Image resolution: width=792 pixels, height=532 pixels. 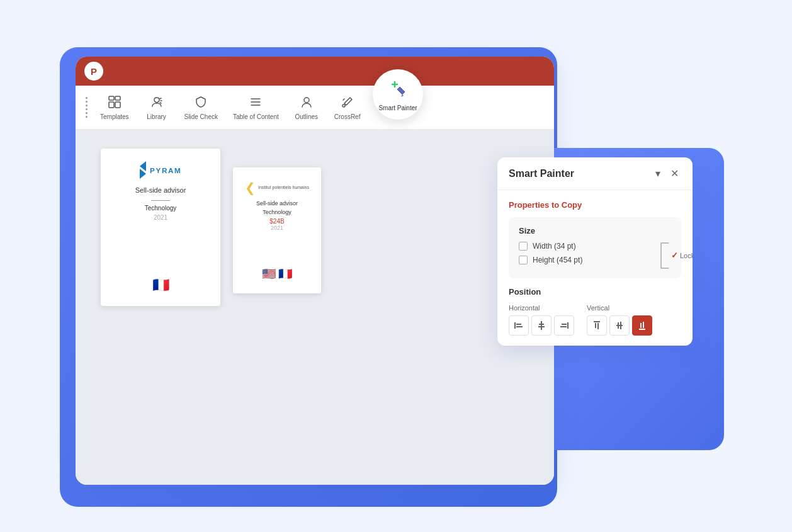 What do you see at coordinates (156, 117) in the screenshot?
I see `library-label: Library` at bounding box center [156, 117].